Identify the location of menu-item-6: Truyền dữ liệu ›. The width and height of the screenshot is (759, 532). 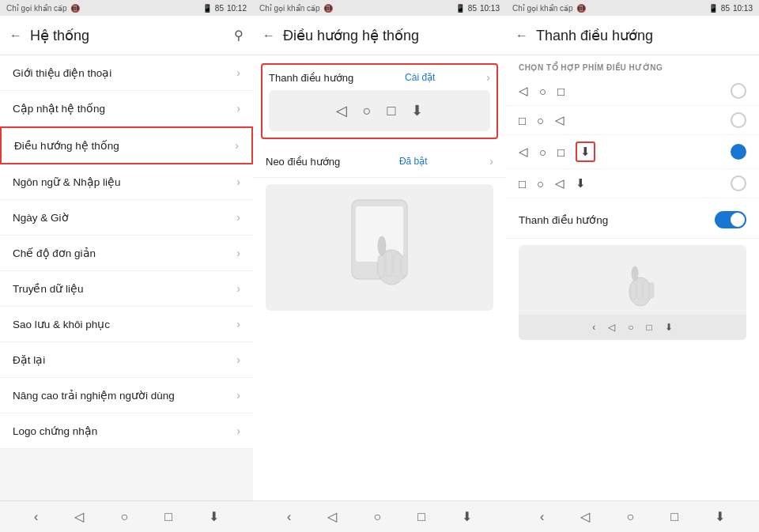
(126, 289).